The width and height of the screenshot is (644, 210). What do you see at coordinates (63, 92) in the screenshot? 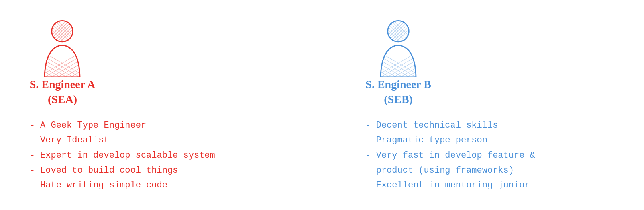
I see `engineer-a-name: S. Engineer A (SEA)` at bounding box center [63, 92].